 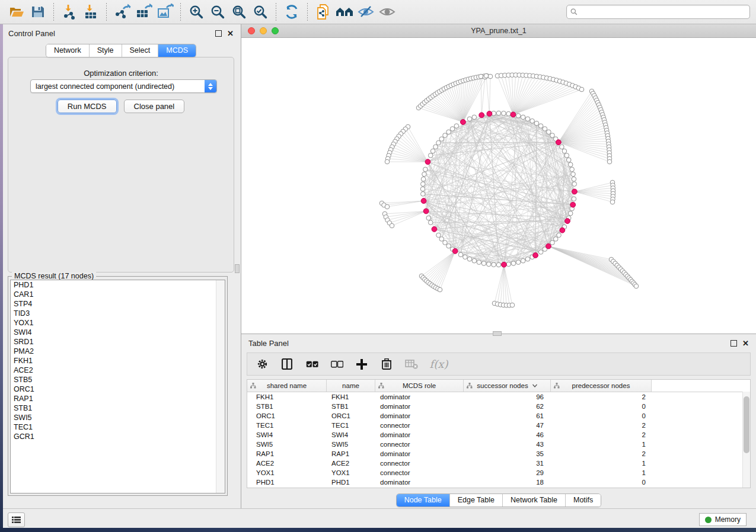 I want to click on mcds-result-item: STB5, so click(x=117, y=380).